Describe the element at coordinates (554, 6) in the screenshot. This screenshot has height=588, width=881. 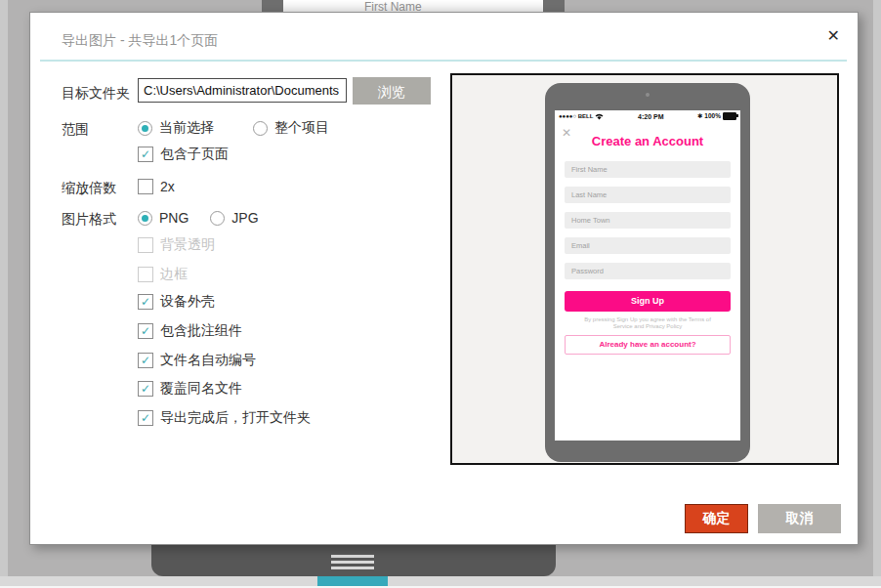
I see `selection-handle-right` at that location.